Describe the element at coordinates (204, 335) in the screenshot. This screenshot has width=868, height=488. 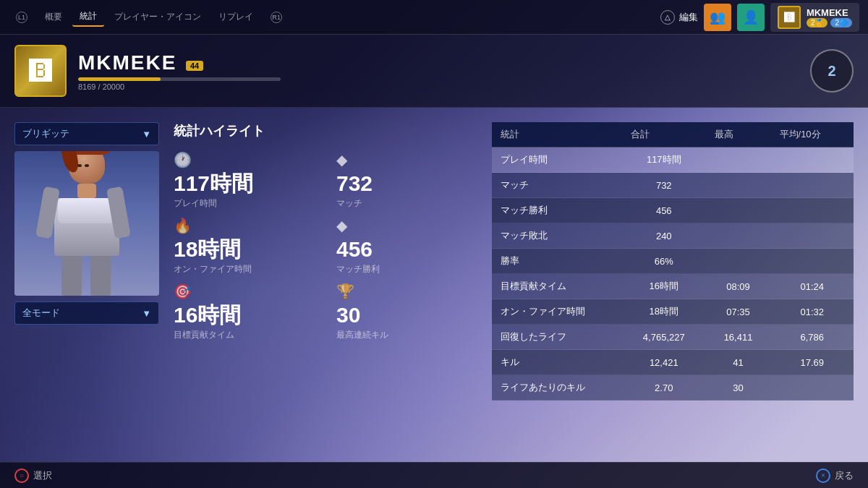
I see `highlight-objective-label: 目標貢献タイム` at that location.